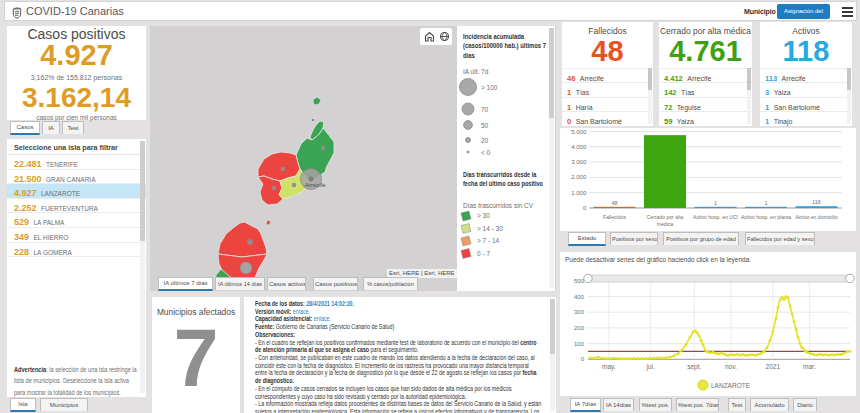 This screenshot has width=860, height=413. Describe the element at coordinates (614, 217) in the screenshot. I see `svg-text: Fallecidos` at that location.